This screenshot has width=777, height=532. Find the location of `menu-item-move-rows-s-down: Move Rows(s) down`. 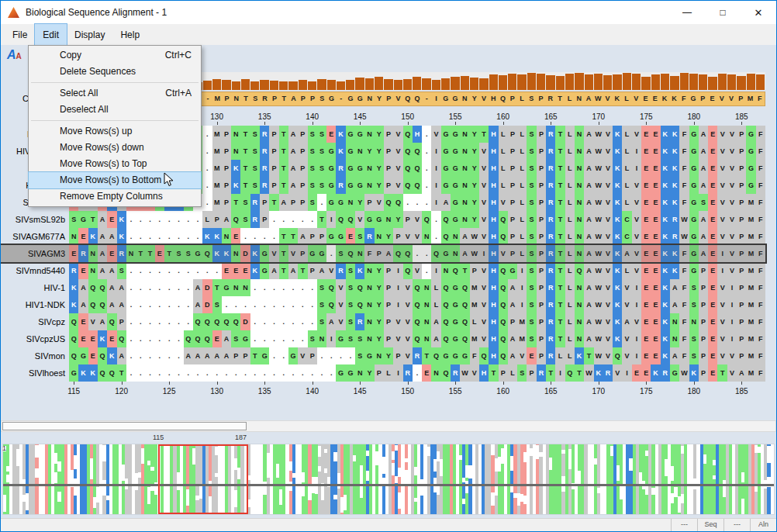

menu-item-move-rows-s-down: Move Rows(s) down is located at coordinates (115, 147).